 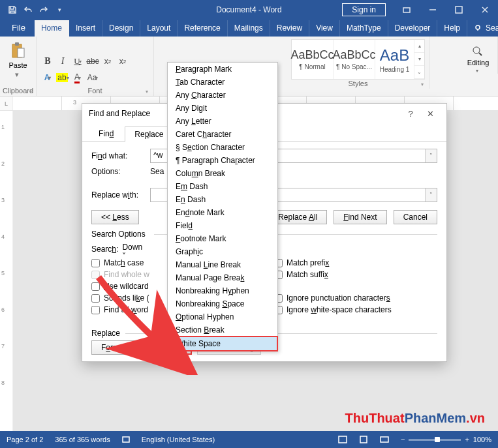 What do you see at coordinates (119, 113) in the screenshot?
I see `dialog-title: Find and Replace` at bounding box center [119, 113].